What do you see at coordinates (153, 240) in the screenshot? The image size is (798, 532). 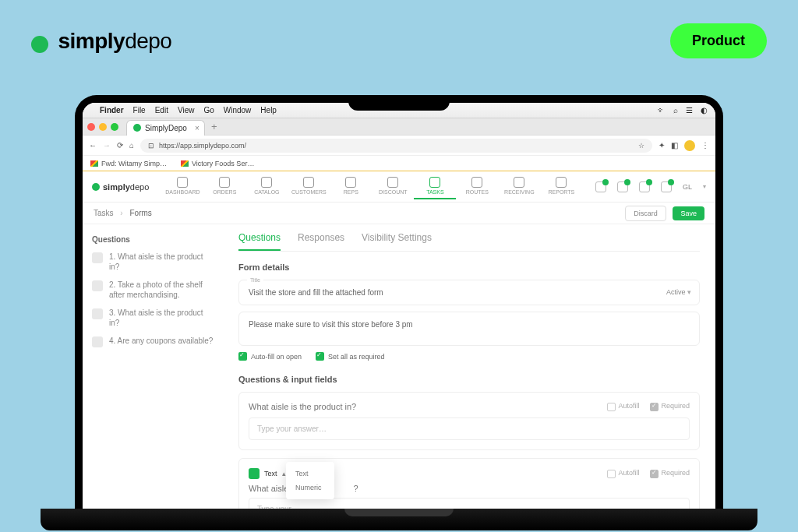 I see `sidebar-heading: Questions` at bounding box center [153, 240].